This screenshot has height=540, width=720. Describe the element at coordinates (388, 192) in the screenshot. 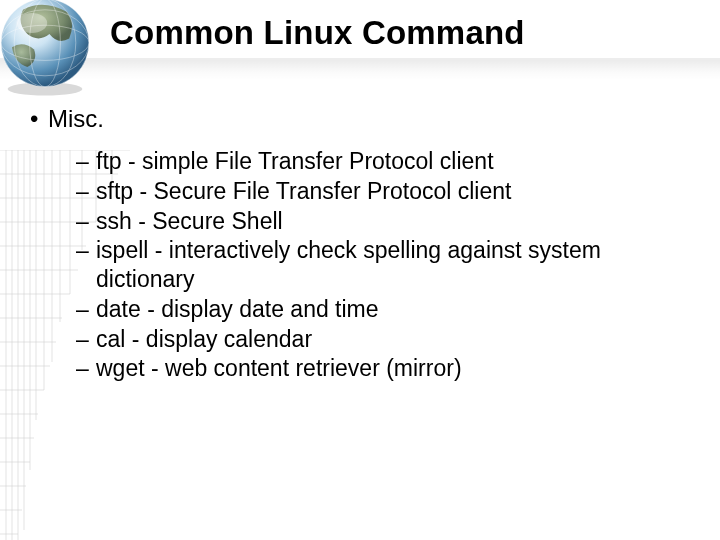

I see `list-item: –sftp - Secure File Transfer Protocol cl…` at that location.